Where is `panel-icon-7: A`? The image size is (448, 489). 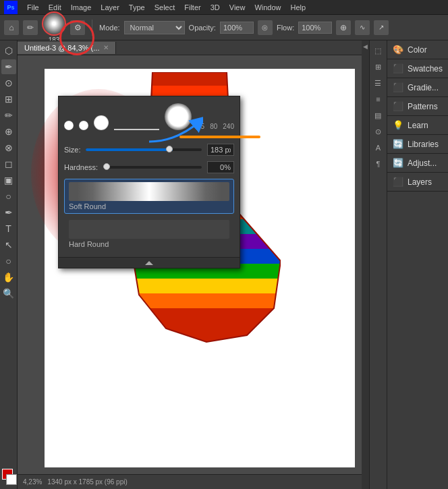
panel-icon-7: A is located at coordinates (378, 148).